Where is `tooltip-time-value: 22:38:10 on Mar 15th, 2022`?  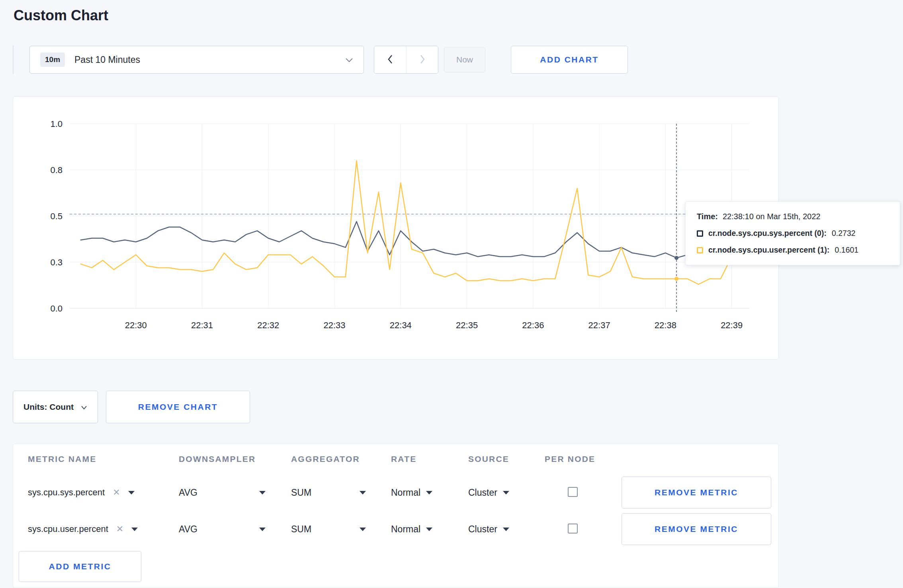 tooltip-time-value: 22:38:10 on Mar 15th, 2022 is located at coordinates (772, 216).